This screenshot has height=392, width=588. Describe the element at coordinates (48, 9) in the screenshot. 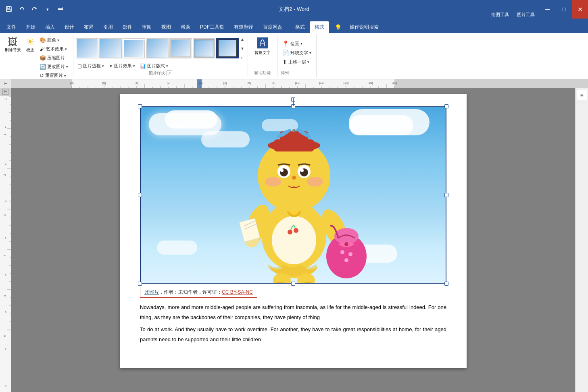

I see `qat-dropdown-button: ▾` at that location.